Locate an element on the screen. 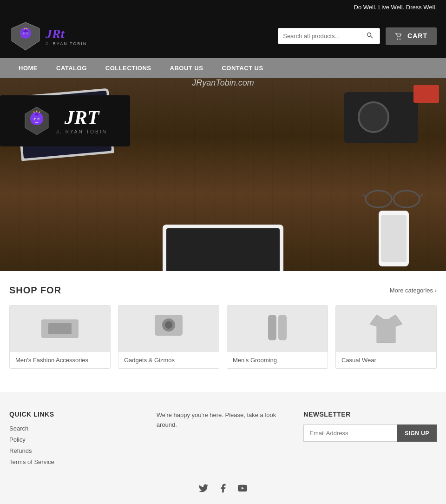  header: JRt J. RYAN TOBIN CART is located at coordinates (223, 36).